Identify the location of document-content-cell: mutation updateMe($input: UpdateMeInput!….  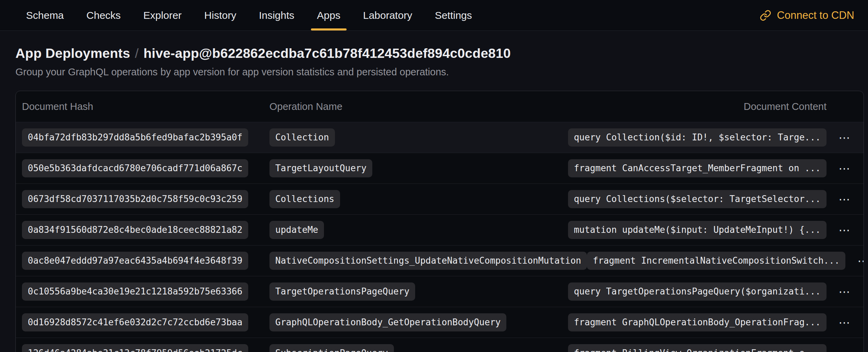
(712, 230).